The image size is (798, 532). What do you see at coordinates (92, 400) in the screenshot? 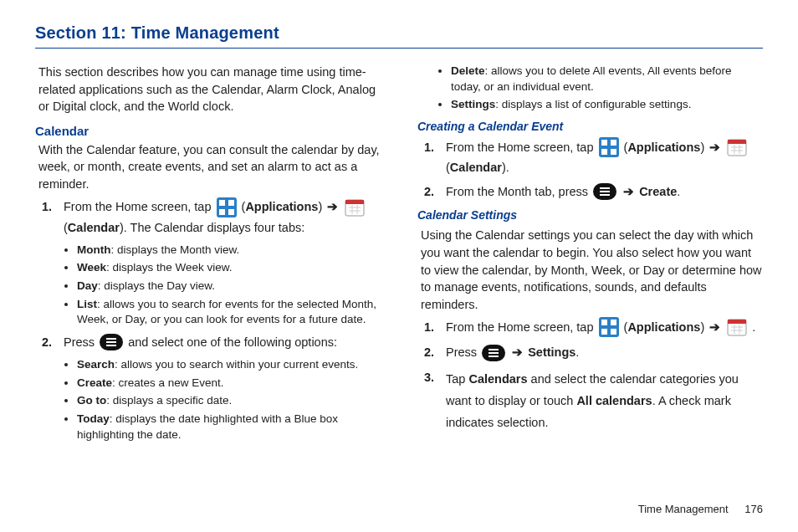
I see `option-name: Go to` at bounding box center [92, 400].